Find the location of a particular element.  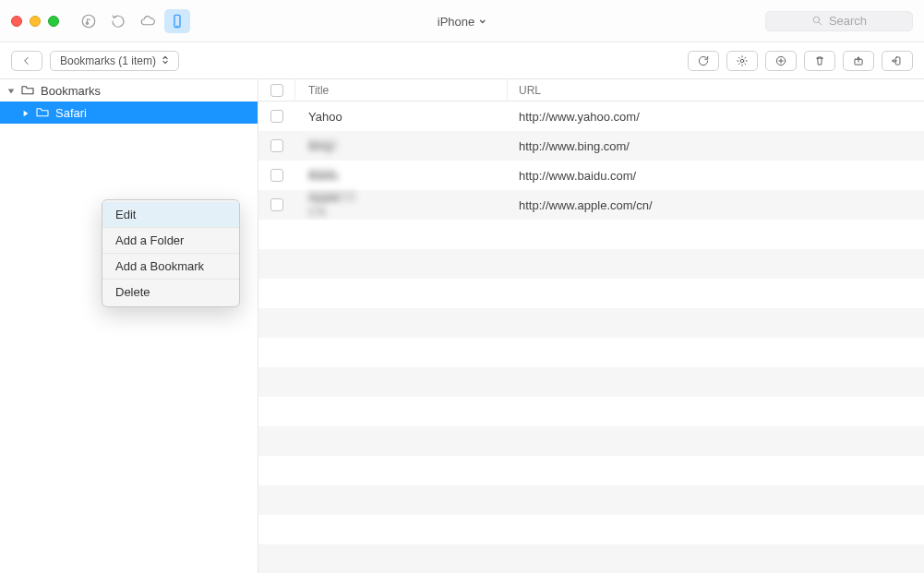

sidebar-item-label: Safari is located at coordinates (71, 113).